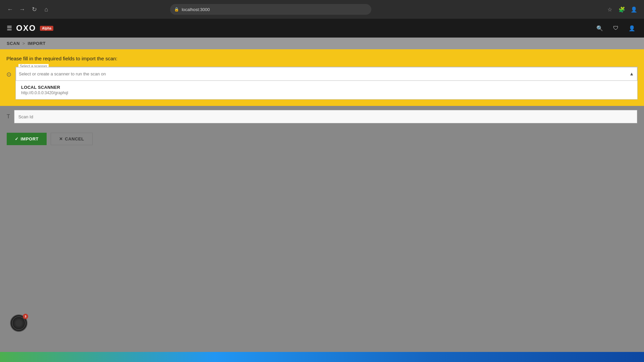  What do you see at coordinates (322, 9) in the screenshot?
I see `browser-chrome: ← → ↻ ⌂ 🔒 localhost:3000 ☆ 🧩 👤` at bounding box center [322, 9].